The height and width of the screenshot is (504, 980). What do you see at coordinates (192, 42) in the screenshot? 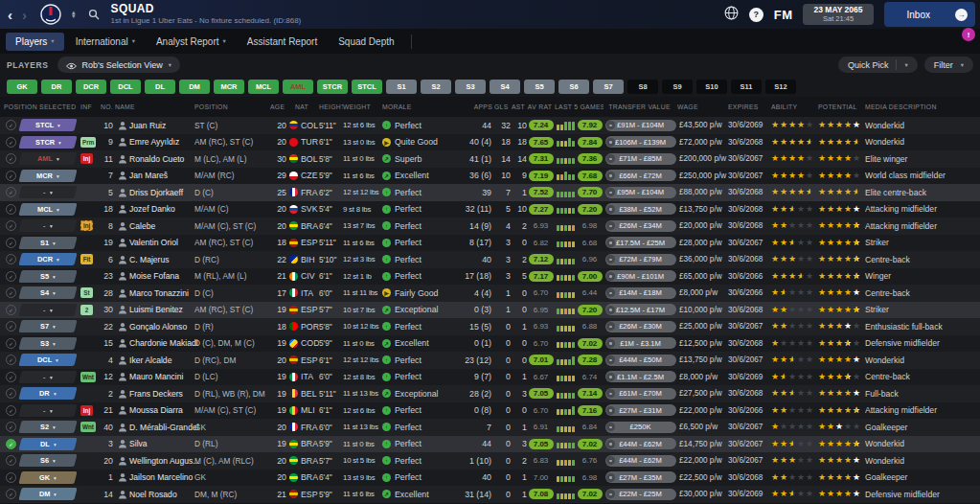
I see `nav-item-analyst-report: Analyst Report▾` at bounding box center [192, 42].